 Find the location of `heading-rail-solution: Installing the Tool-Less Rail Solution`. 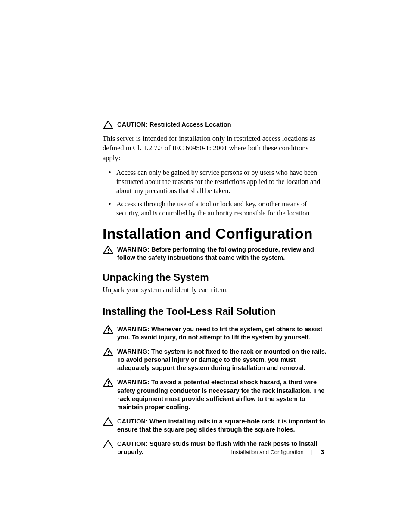

heading-rail-solution: Installing the Tool-Less Rail Solution is located at coordinates (215, 312).